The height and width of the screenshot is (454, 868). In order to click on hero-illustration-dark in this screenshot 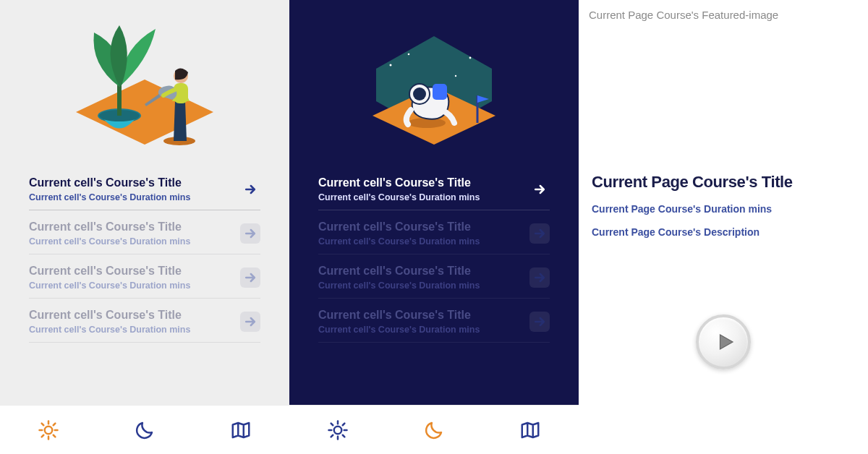, I will do `click(434, 83)`.